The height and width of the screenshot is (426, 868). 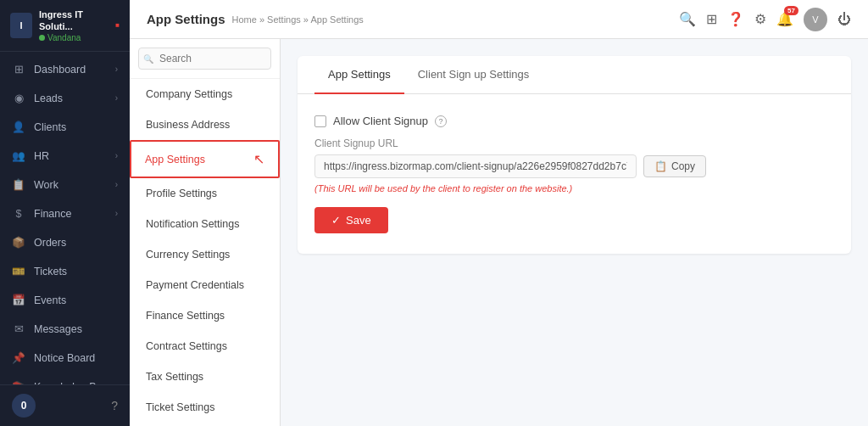 What do you see at coordinates (19, 329) in the screenshot?
I see `messages-icon: ✉` at bounding box center [19, 329].